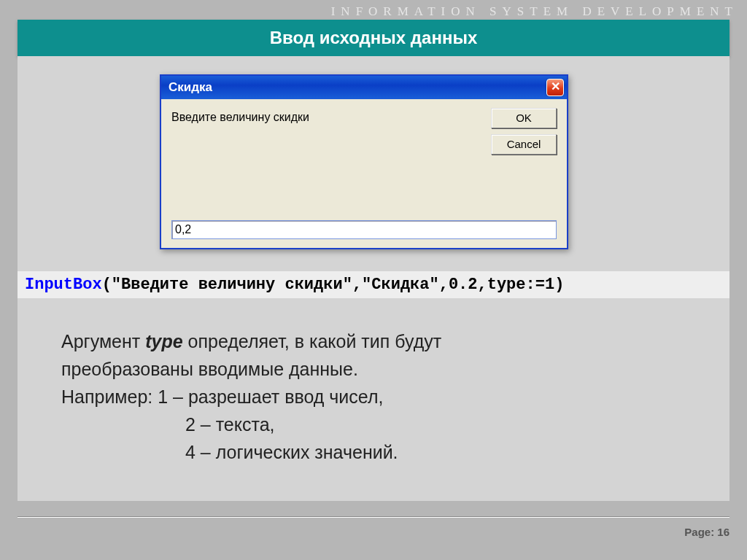  I want to click on dialog-titlebar: Скидка ✕, so click(364, 88).